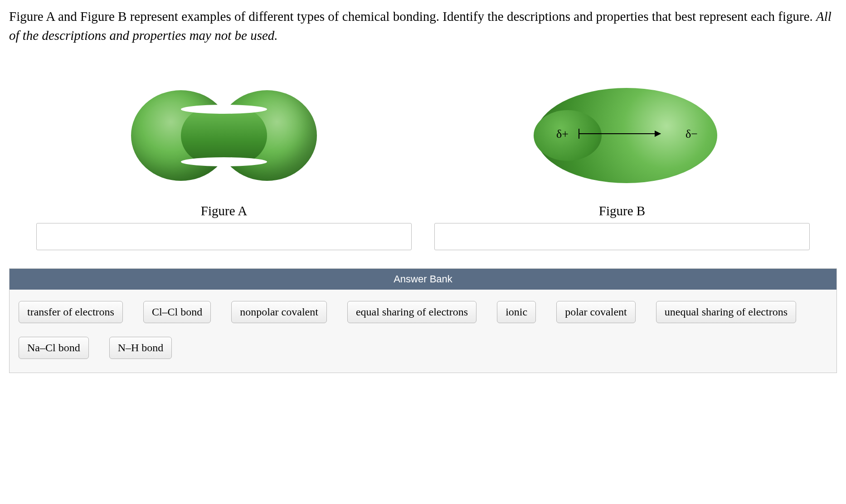 The image size is (846, 504). I want to click on question-text: Figure A and Figure B represent examples…, so click(423, 26).